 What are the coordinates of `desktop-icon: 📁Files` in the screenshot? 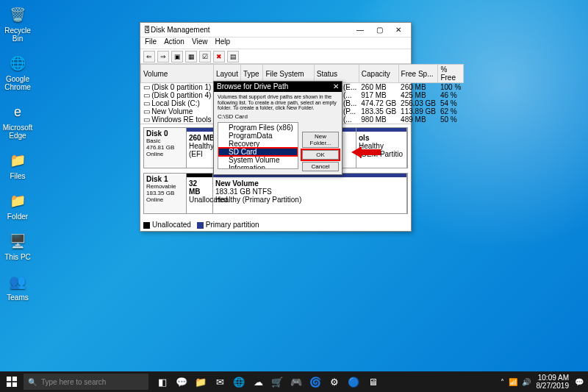 It's located at (18, 165).